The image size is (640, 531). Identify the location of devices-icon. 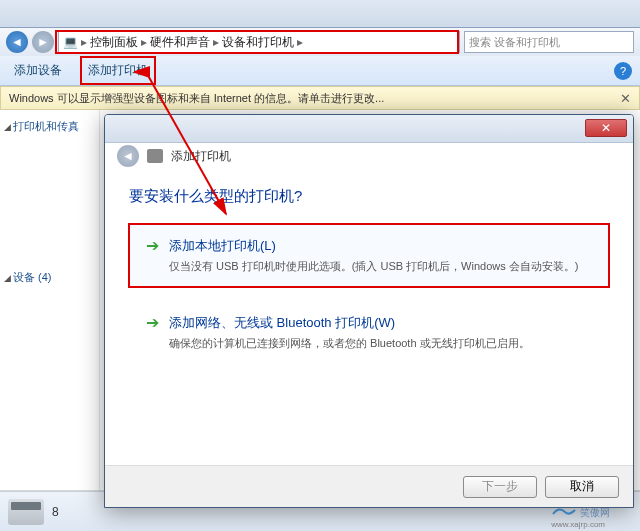
(26, 512).